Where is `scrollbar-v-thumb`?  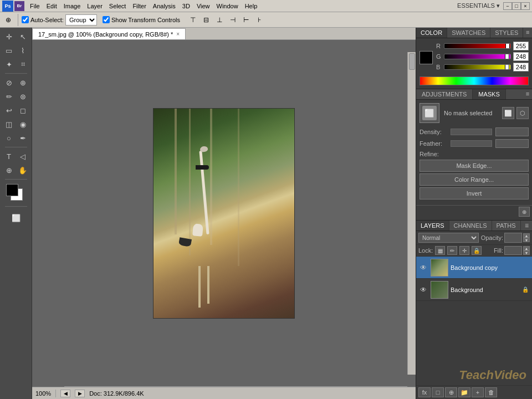 scrollbar-v-thumb is located at coordinates (412, 62).